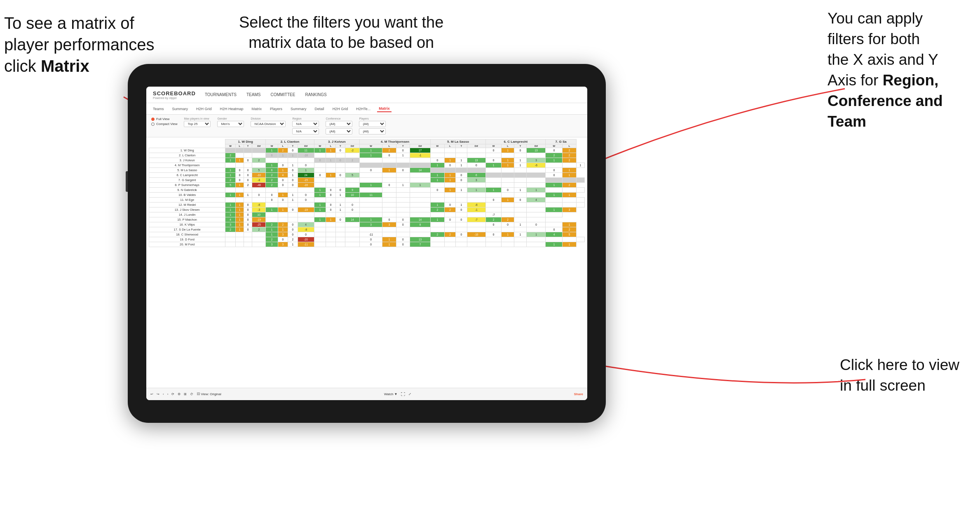 This screenshot has width=980, height=528. I want to click on timer-btn: ⏱, so click(192, 394).